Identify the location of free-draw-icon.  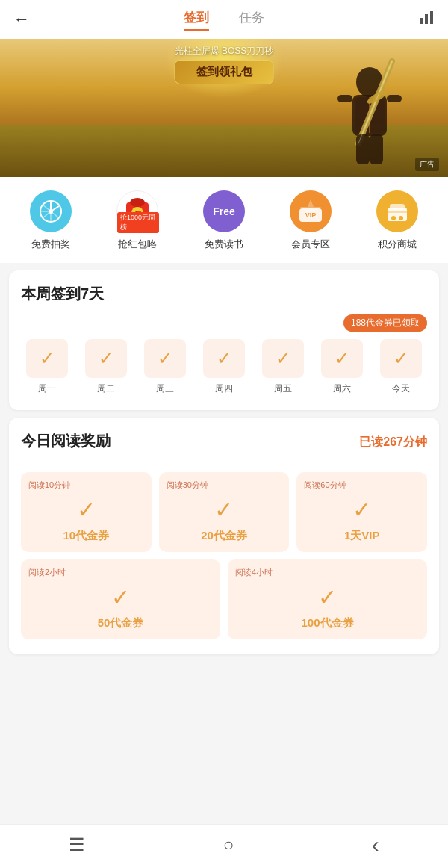
(51, 211).